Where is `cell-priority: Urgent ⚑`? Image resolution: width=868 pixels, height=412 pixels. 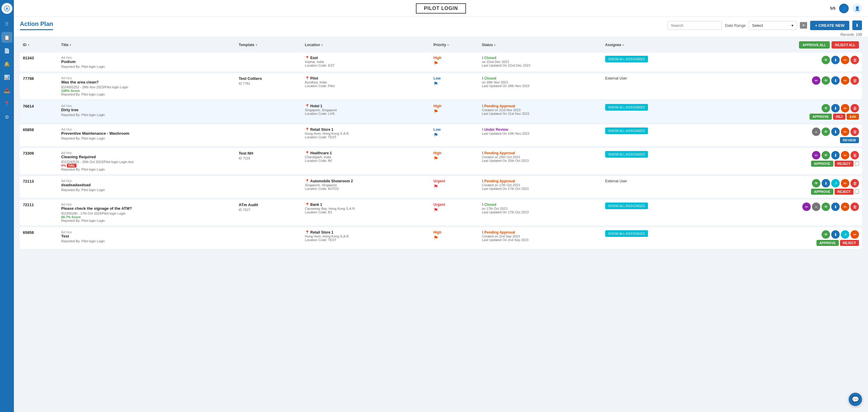 cell-priority: Urgent ⚑ is located at coordinates (455, 187).